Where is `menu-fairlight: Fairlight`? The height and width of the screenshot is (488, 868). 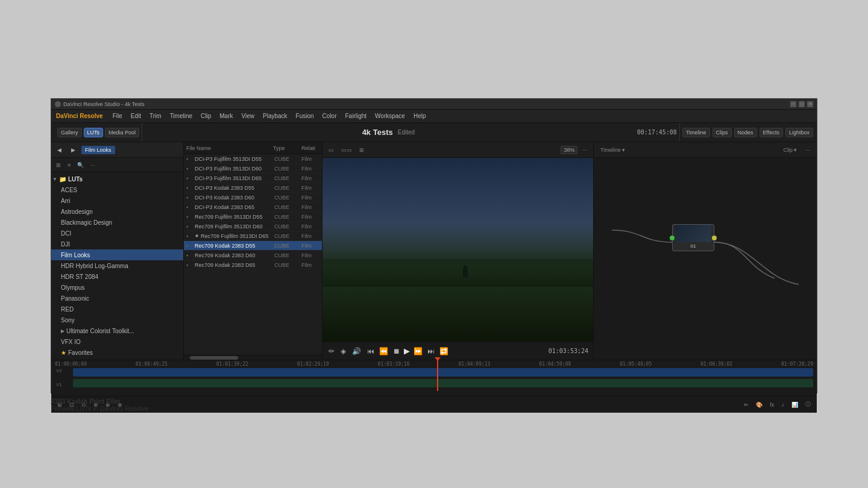
menu-fairlight: Fairlight is located at coordinates (356, 116).